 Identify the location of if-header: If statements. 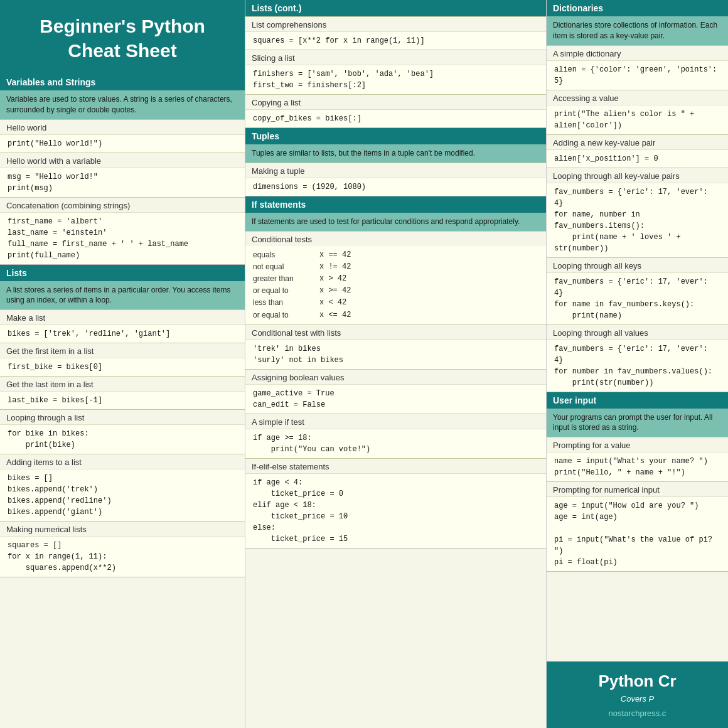
(395, 205).